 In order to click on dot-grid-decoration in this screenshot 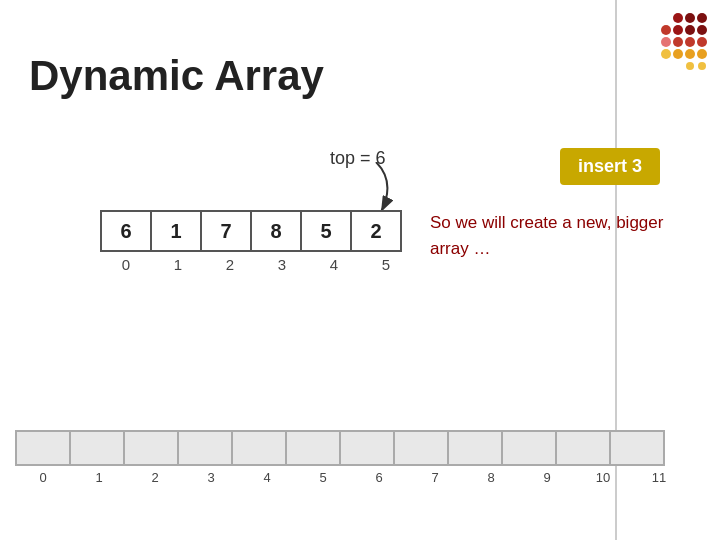, I will do `click(670, 50)`.